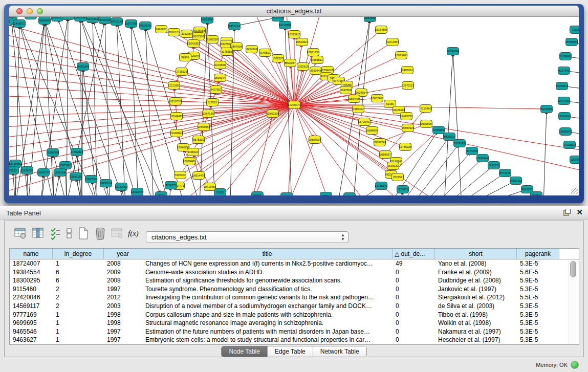 Image resolution: width=588 pixels, height=372 pixels. What do you see at coordinates (427, 124) in the screenshot?
I see `graph-node: 9699695` at bounding box center [427, 124].